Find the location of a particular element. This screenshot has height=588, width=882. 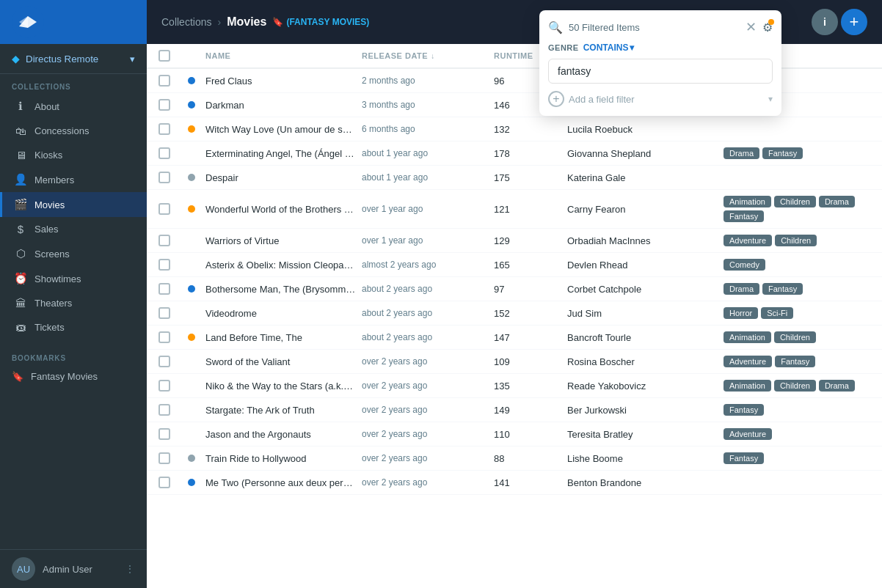

table-row: Stargate: The Ark of Truth over 2 years … is located at coordinates (514, 411).